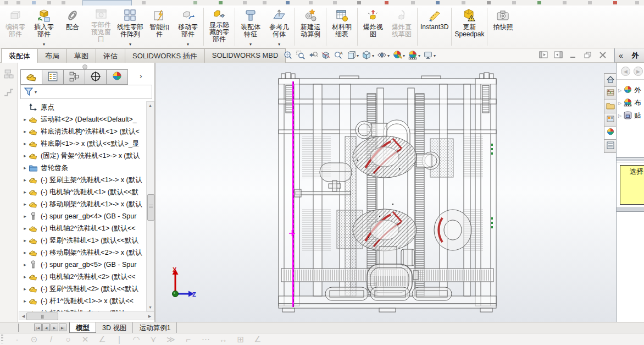  I want to click on scroll-down-icon: ▼, so click(151, 307).